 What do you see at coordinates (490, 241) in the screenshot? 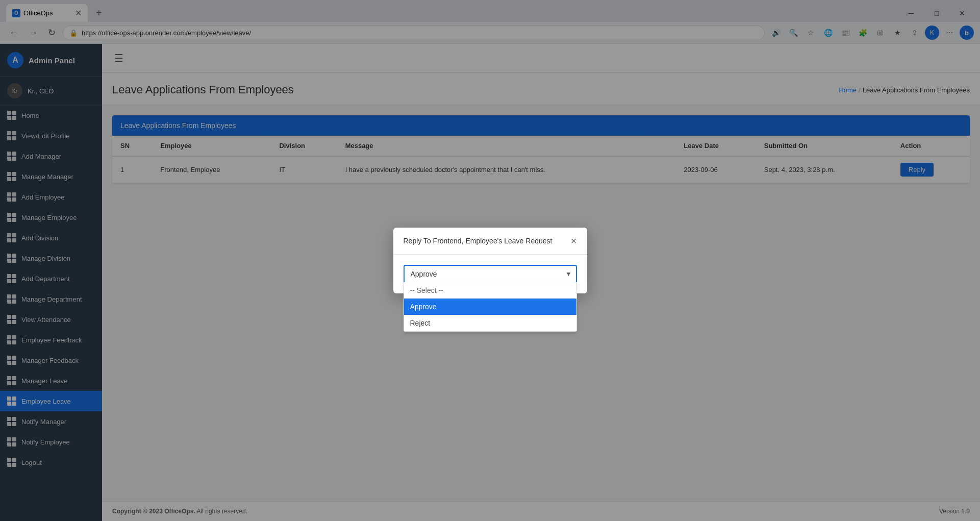
I see `modal-header: Reply To Frontend, Employee's Leave Requ…` at bounding box center [490, 241].